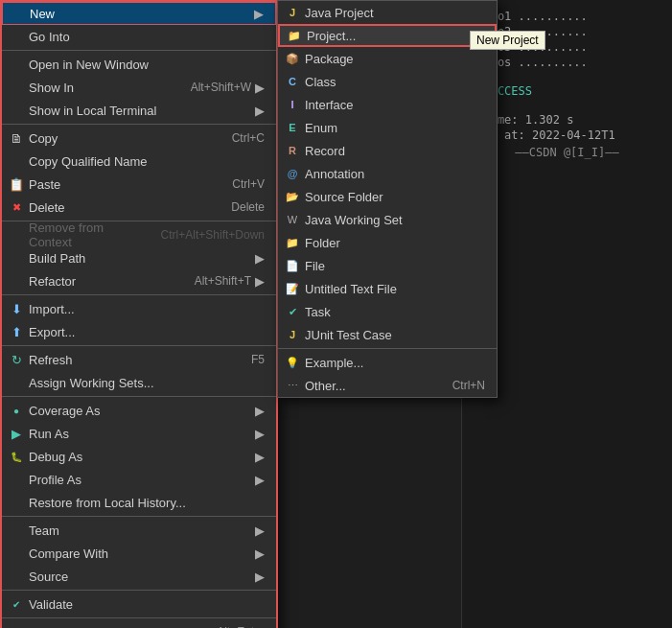 This screenshot has width=672, height=628. I want to click on console-line: _demo1 .........., so click(568, 16).